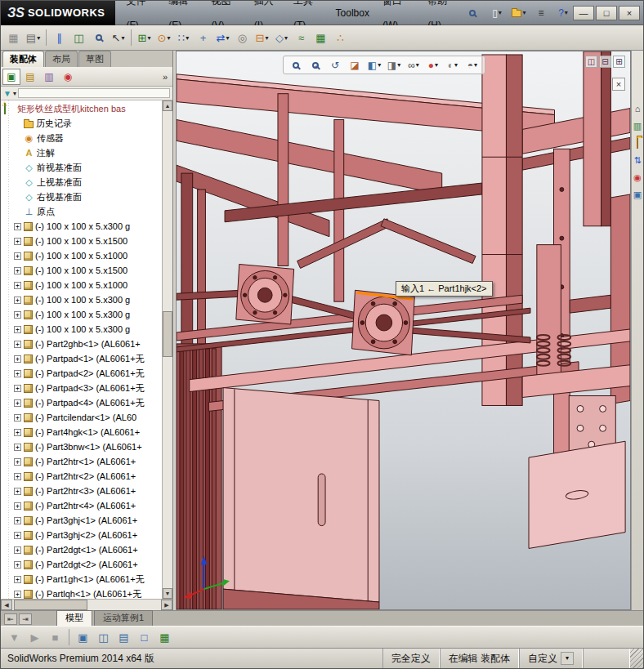  What do you see at coordinates (30, 77) in the screenshot?
I see `property-manager-icon: ▤` at bounding box center [30, 77].